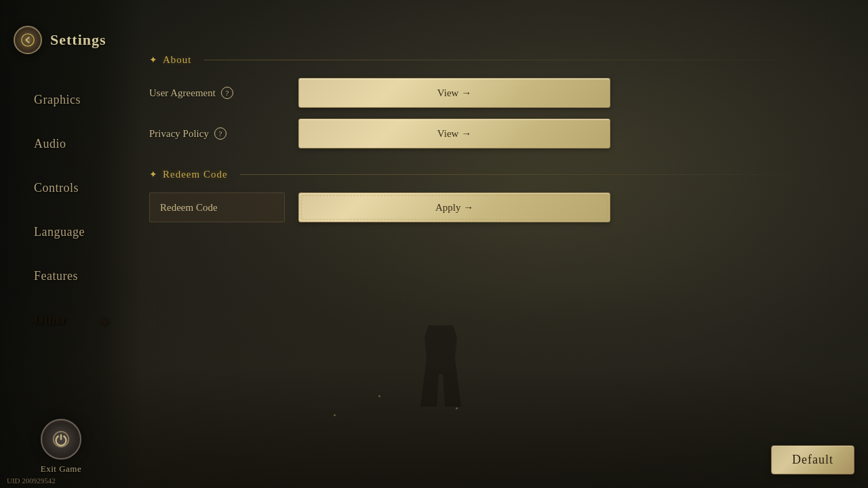 Image resolution: width=868 pixels, height=488 pixels. I want to click on section-divider, so click(516, 60).